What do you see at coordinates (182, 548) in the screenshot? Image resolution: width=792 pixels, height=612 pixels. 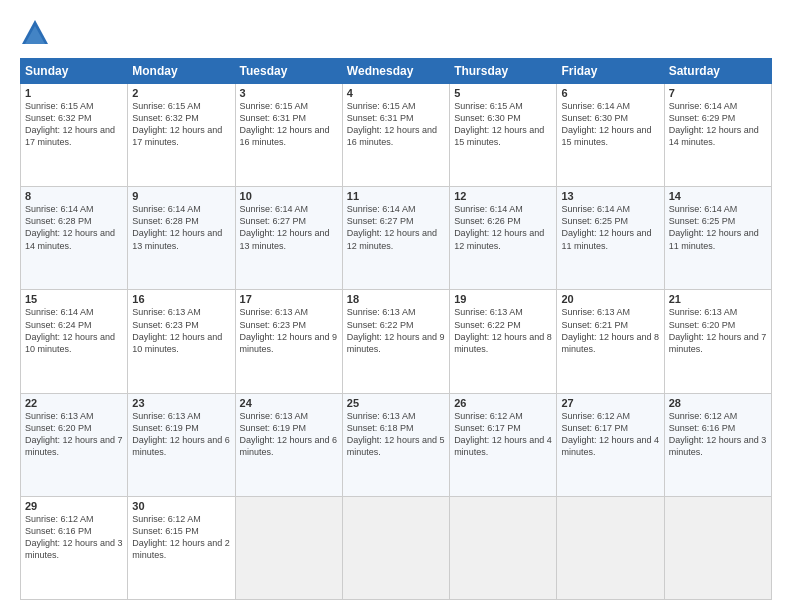 I see `calendar-day-cell: 30Sunrise: 6:12 AMSunset: 6:15 PMDayligh…` at bounding box center [182, 548].